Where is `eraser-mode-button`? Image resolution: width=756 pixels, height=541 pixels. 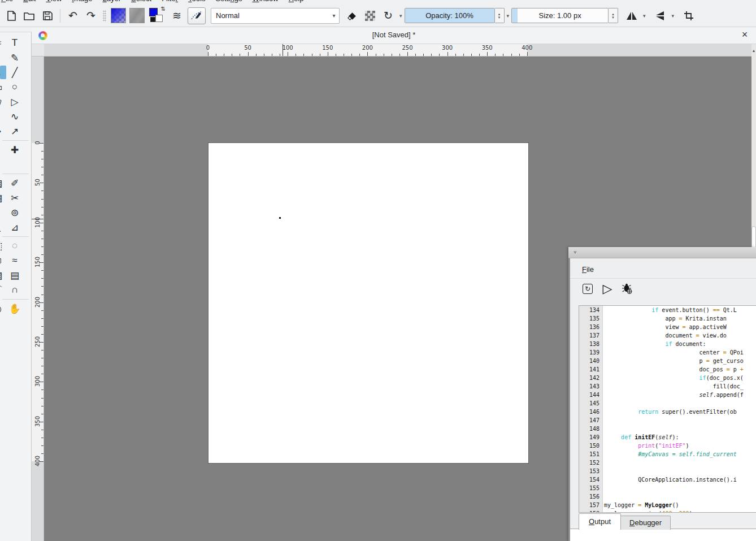
eraser-mode-button is located at coordinates (352, 16).